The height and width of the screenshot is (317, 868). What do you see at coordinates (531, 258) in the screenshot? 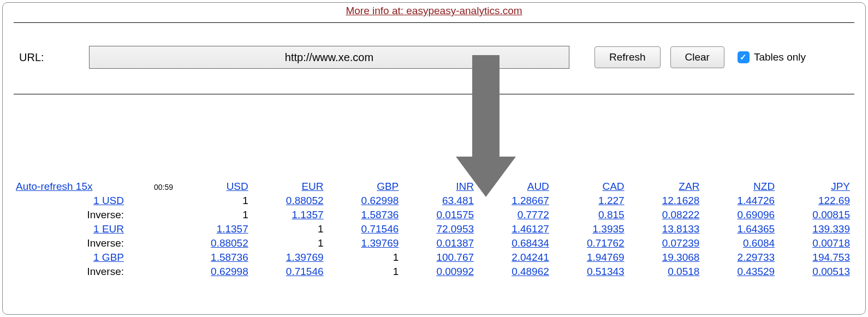
I see `cell-value: 2.04241` at bounding box center [531, 258].